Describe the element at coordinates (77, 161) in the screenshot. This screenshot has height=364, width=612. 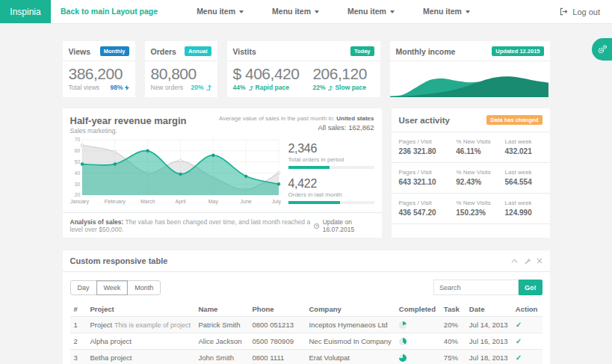
I see `svg-text: 50` at that location.